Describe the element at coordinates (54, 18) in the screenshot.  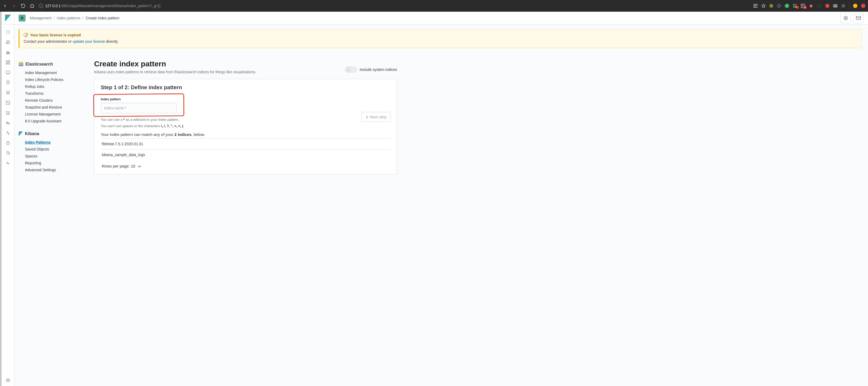
I see `breadcrumb-sep-1: /` at that location.